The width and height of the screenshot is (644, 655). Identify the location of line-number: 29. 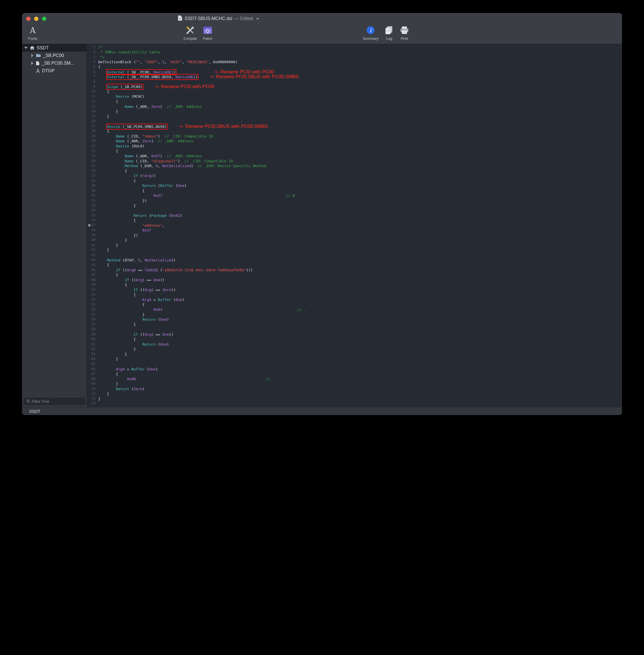
(93, 186).